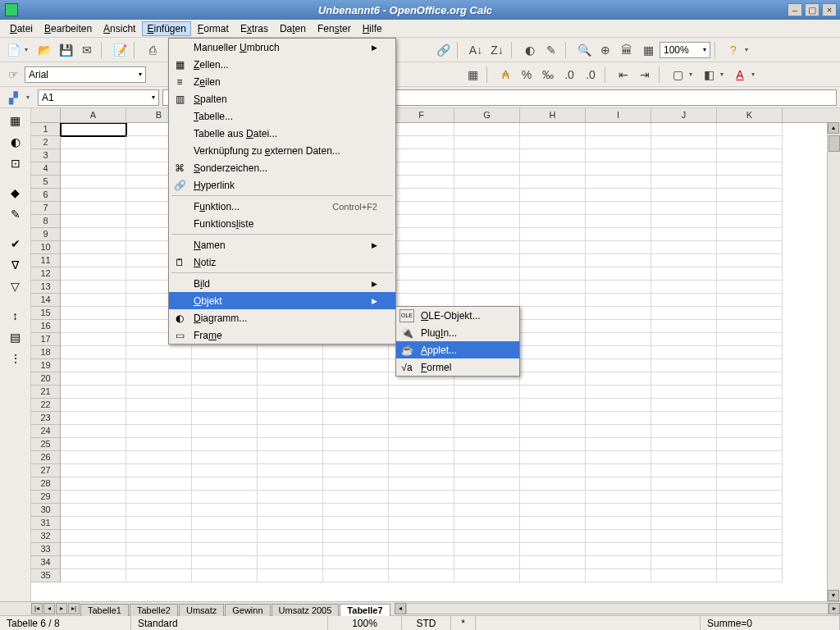  I want to click on name-box: A1▾, so click(98, 98).